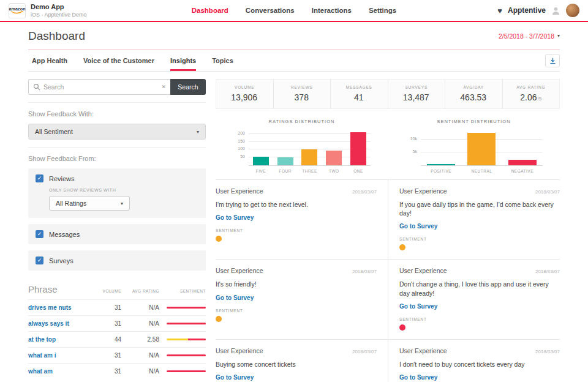  Describe the element at coordinates (56, 36) in the screenshot. I see `page-title: Dashboard` at that location.